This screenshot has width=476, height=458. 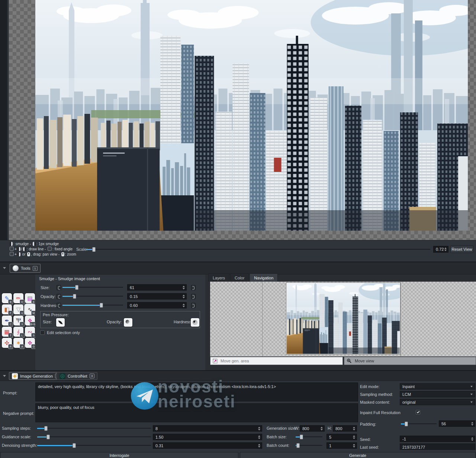 I want to click on sampling-steps-label: Sampling steps:, so click(x=16, y=428).